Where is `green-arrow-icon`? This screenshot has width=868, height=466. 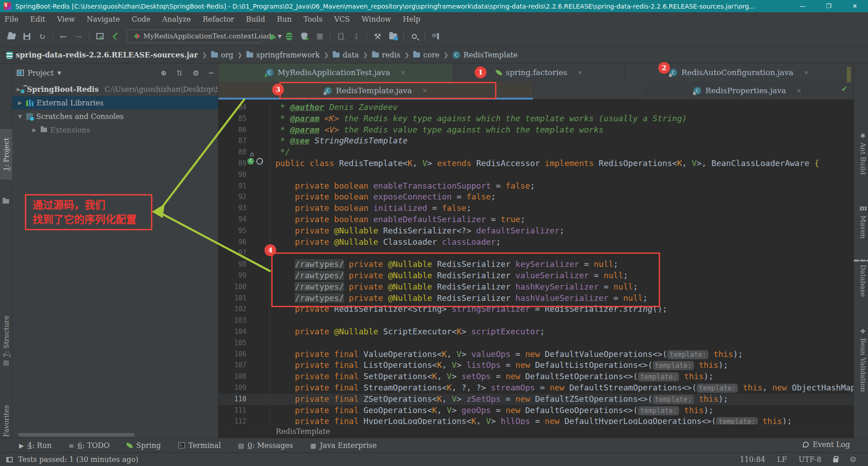
green-arrow-icon is located at coordinates (115, 36).